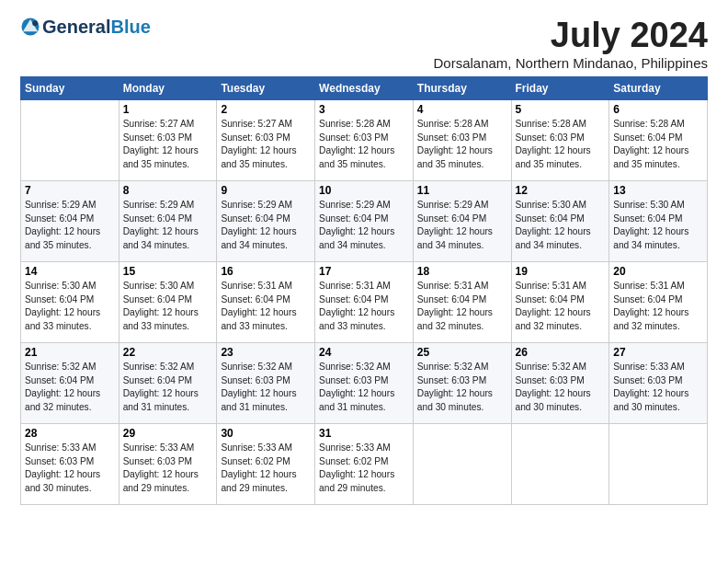  I want to click on week-row-2: 7Sunrise: 5:29 AM Sunset: 6:04 PM Daylig…, so click(364, 221).